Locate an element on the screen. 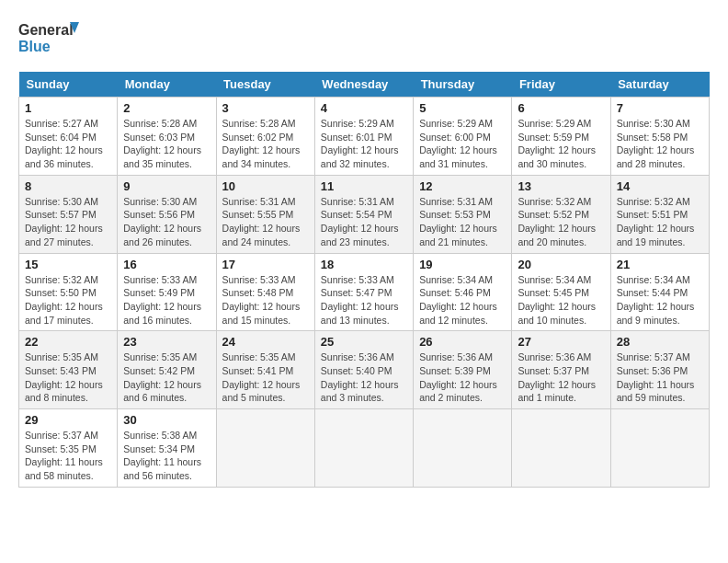 The image size is (728, 563). day-number: 28 is located at coordinates (660, 342).